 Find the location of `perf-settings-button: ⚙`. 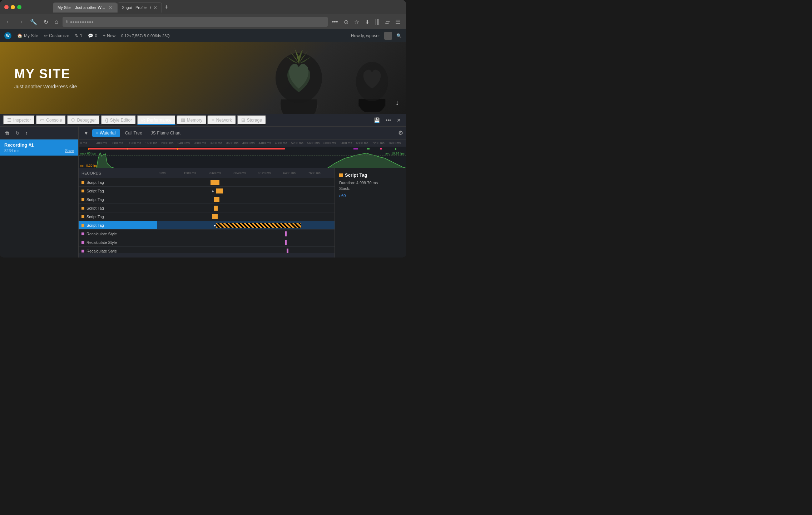

perf-settings-button: ⚙ is located at coordinates (401, 133).